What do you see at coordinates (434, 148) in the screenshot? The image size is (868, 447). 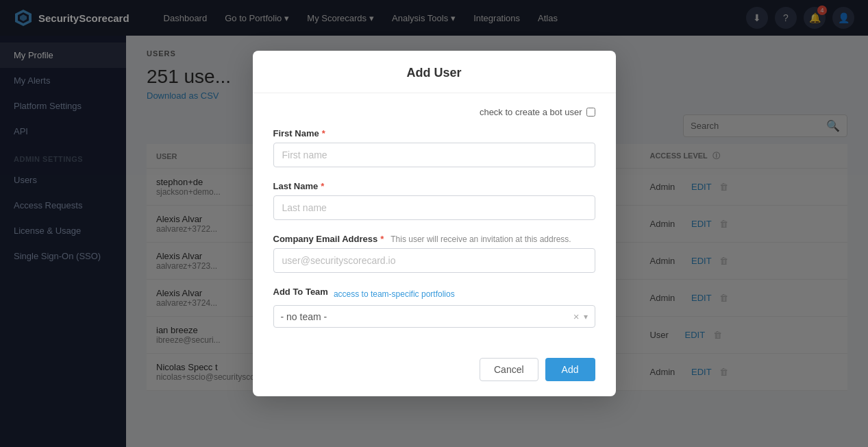 I see `first-name-group: First Name *` at bounding box center [434, 148].